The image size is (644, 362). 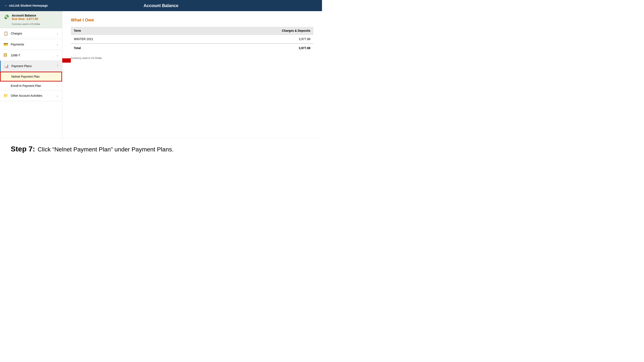 I want to click on top-bar: ← ctcLink Student Homepage Account Balan…, so click(x=161, y=5).